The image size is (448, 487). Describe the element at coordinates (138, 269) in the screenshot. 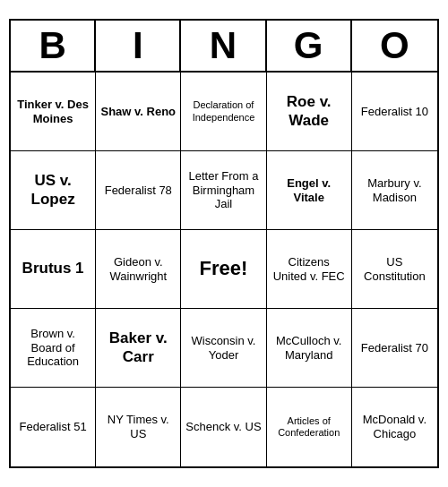

I see `bingo-cell: Gideon v. Wainwright` at that location.